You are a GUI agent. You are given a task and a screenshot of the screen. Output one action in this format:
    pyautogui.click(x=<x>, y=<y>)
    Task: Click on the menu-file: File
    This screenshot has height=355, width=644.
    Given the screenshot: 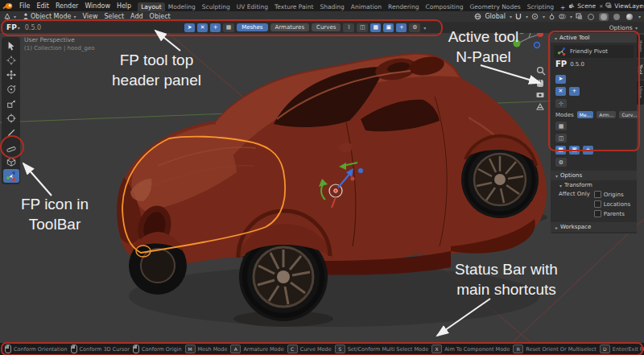 What is the action you would take?
    pyautogui.click(x=24, y=6)
    